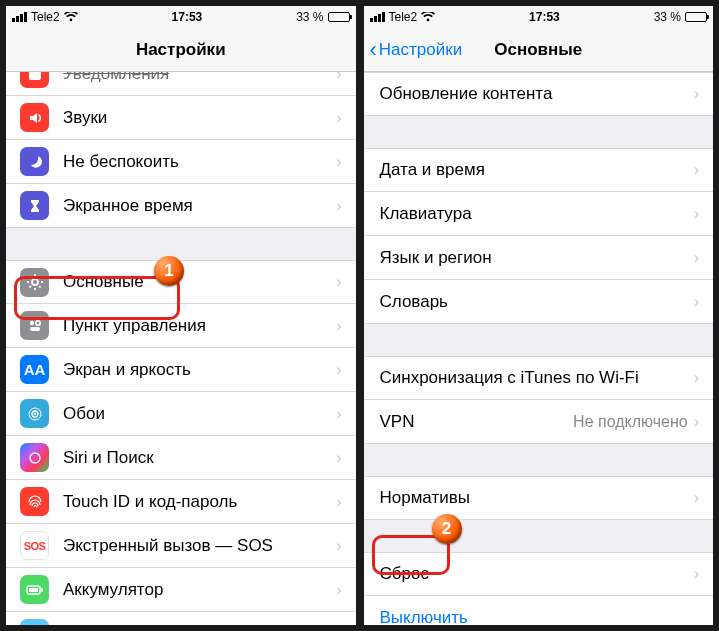  What do you see at coordinates (477, 422) in the screenshot?
I see `row-label: VPN` at bounding box center [477, 422].